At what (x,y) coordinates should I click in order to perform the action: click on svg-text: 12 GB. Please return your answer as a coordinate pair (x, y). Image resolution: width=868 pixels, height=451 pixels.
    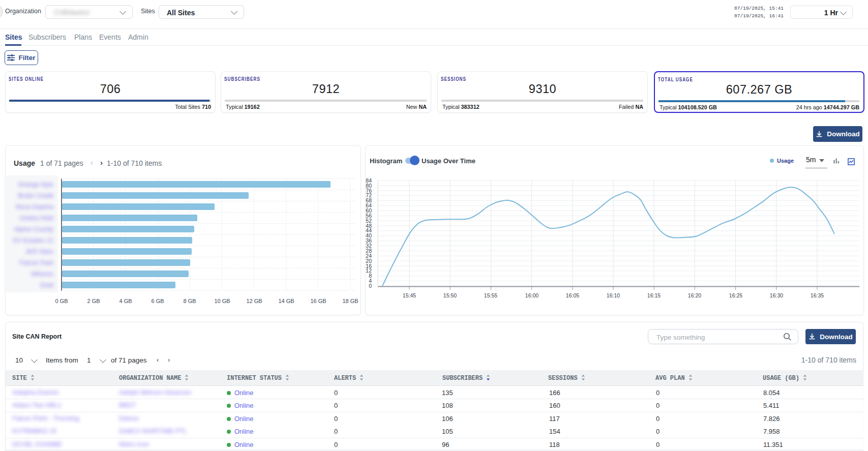
    Looking at the image, I should click on (254, 301).